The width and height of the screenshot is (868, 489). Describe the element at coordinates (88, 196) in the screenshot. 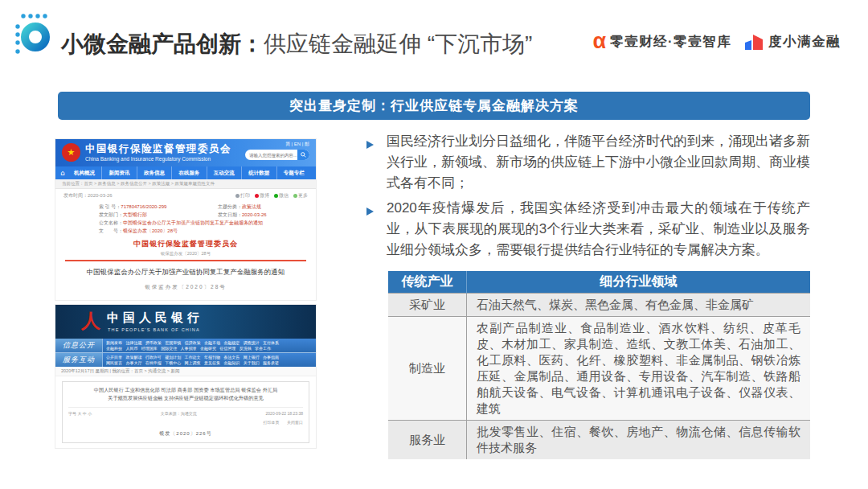

I see `cbirc-publish-time: 发布时间：2020-03-26` at that location.